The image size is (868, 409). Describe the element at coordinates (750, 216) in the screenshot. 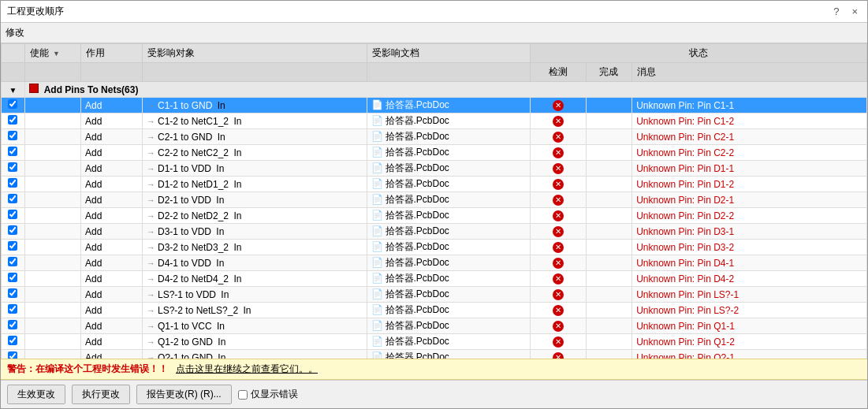

I see `row-message-cell: Unknown Pin: Pin D2-2` at that location.